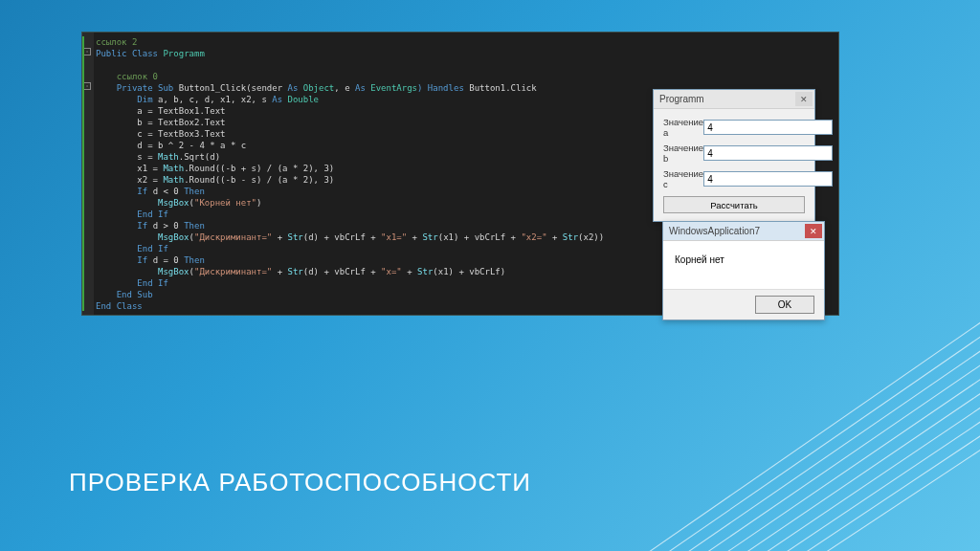 This screenshot has width=980, height=551. Describe the element at coordinates (768, 179) in the screenshot. I see `input-c` at that location.